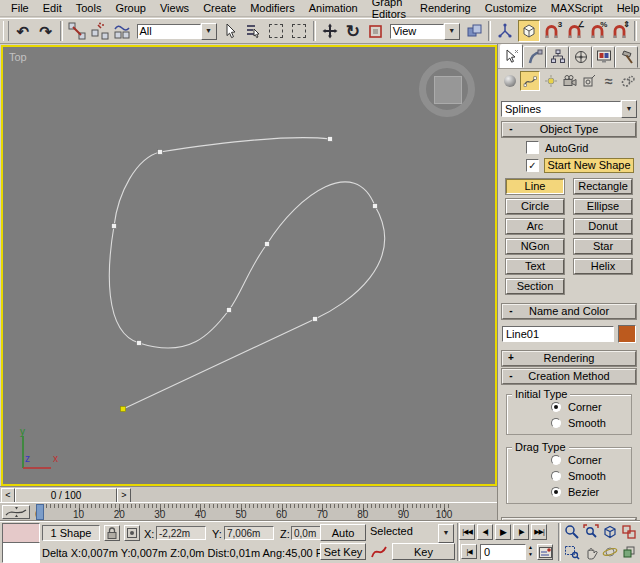  What do you see at coordinates (503, 532) in the screenshot?
I see `play-button: ▶` at bounding box center [503, 532].